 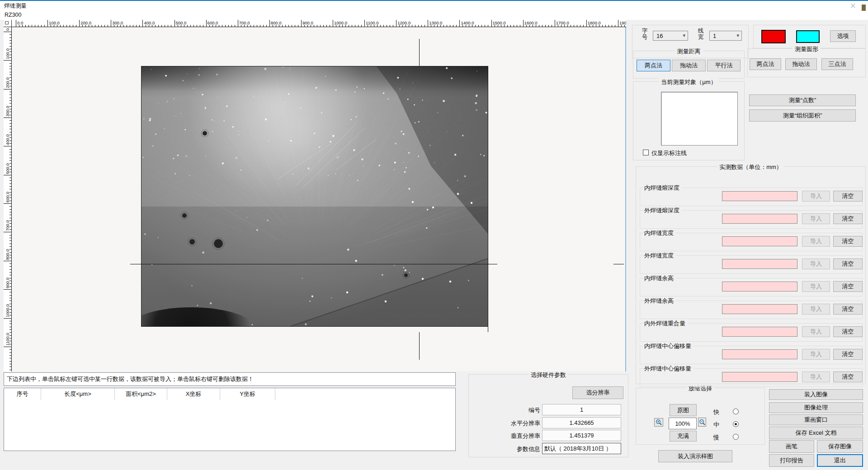 What do you see at coordinates (78, 394) in the screenshot?
I see `table-column-header: 长度<μm>` at bounding box center [78, 394].